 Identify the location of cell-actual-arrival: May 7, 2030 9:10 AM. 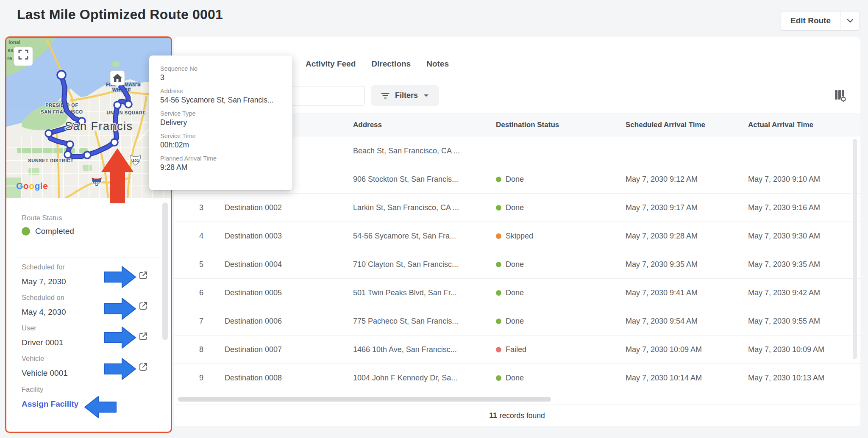
(803, 180).